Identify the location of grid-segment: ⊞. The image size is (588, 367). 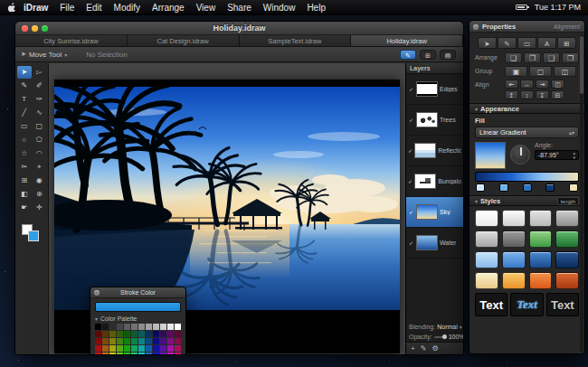
(566, 43).